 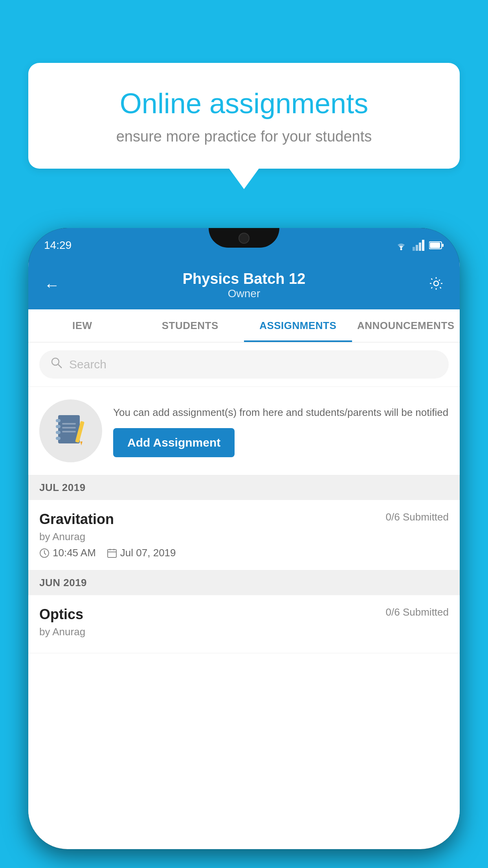 I want to click on assignment-time-value: 10:45 AM, so click(x=74, y=553).